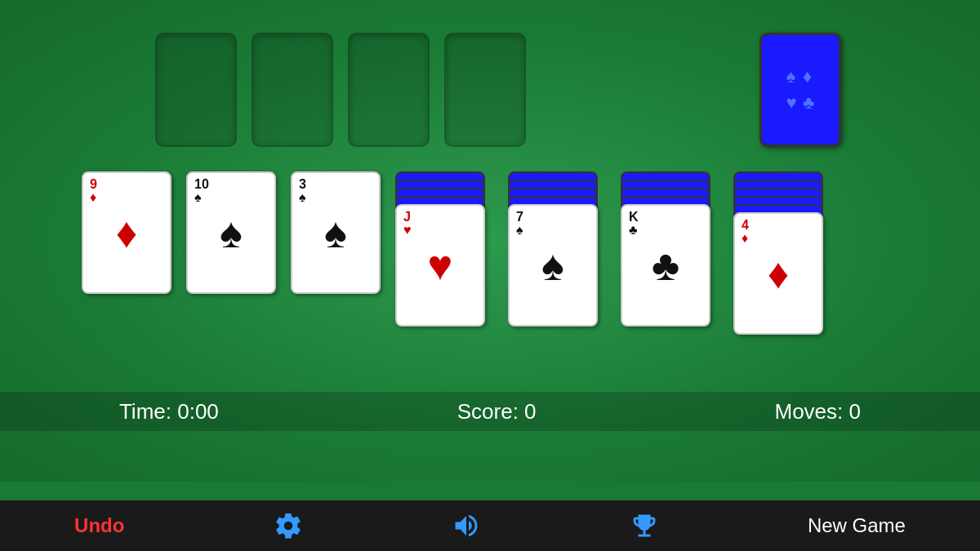  Describe the element at coordinates (818, 411) in the screenshot. I see `moves-display: Moves: 0` at that location.